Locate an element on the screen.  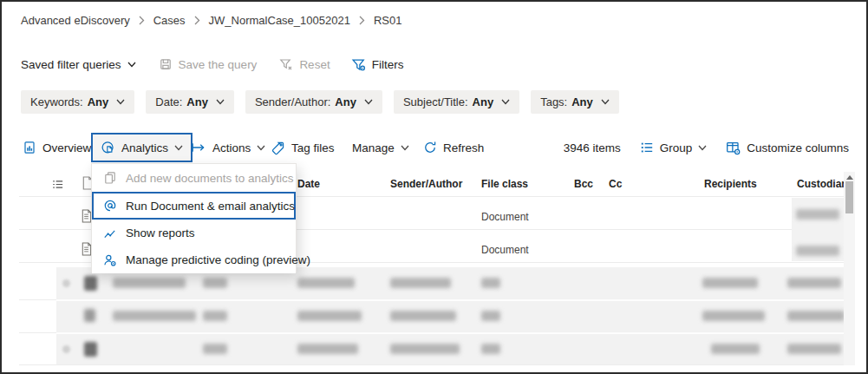
redacted-file-icon is located at coordinates (90, 349).